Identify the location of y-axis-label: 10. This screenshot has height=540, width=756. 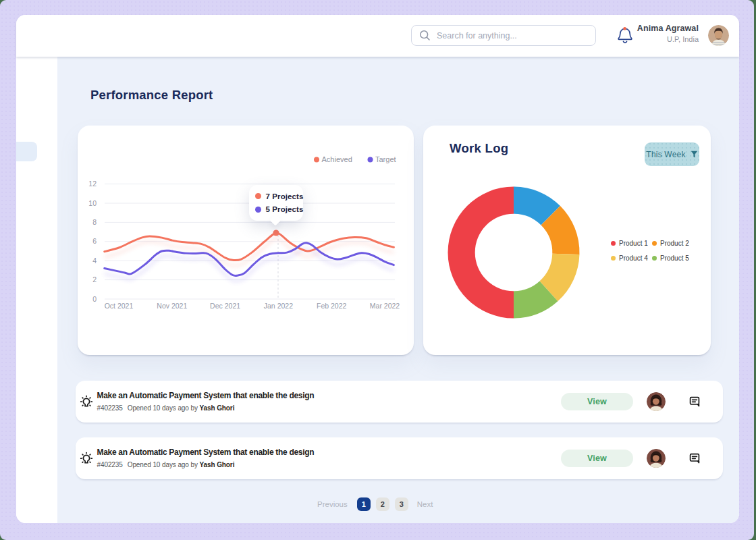
(92, 203).